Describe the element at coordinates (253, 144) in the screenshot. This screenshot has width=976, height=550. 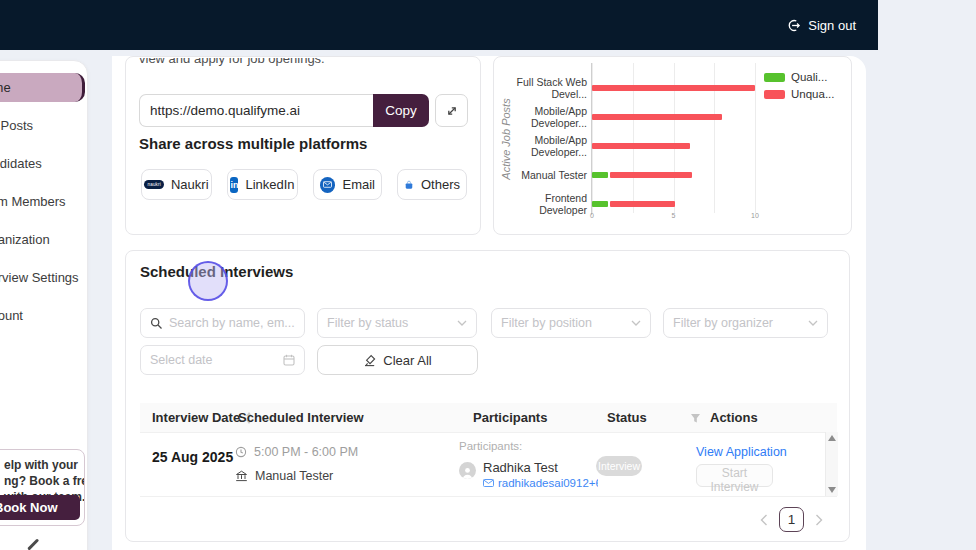
I see `share-heading: Share across multiple platforms` at that location.